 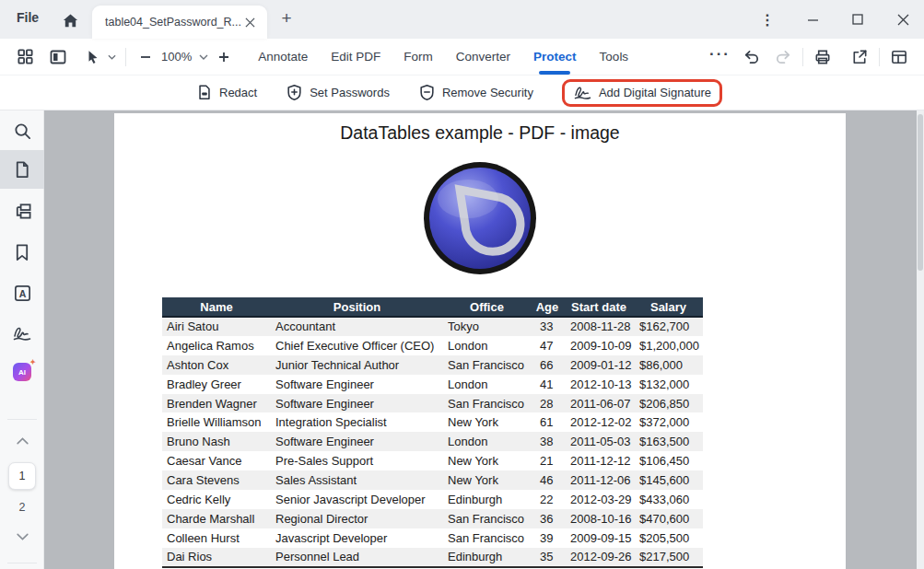 I want to click on side-panel-icon, so click(x=58, y=57).